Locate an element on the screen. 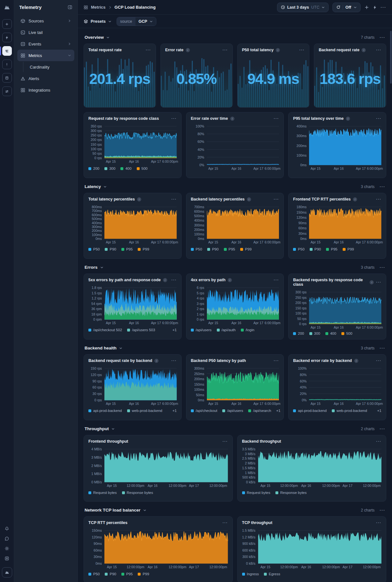 The width and height of the screenshot is (392, 582). notifications-bell-icon is located at coordinates (7, 529).